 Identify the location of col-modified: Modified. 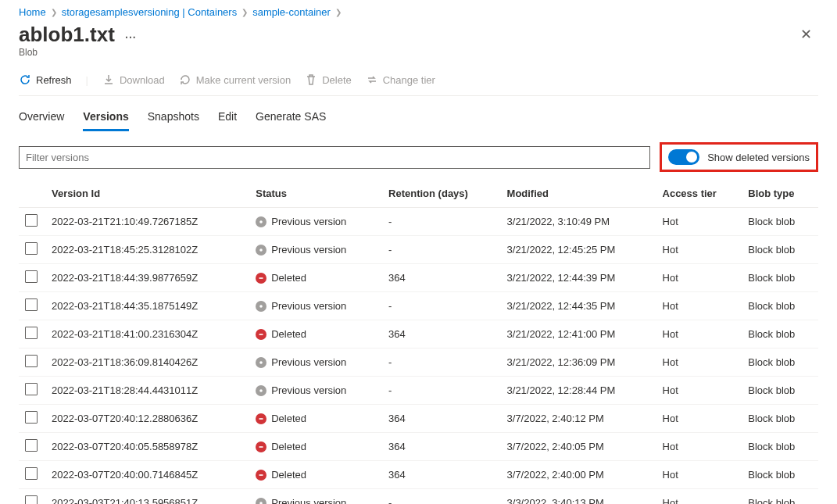
(578, 194).